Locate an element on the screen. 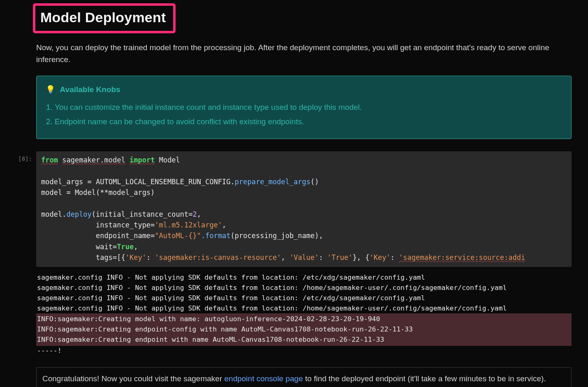 This screenshot has width=588, height=387. output-line: INFO:sagemaker:Creating endpoint with na… is located at coordinates (211, 340).